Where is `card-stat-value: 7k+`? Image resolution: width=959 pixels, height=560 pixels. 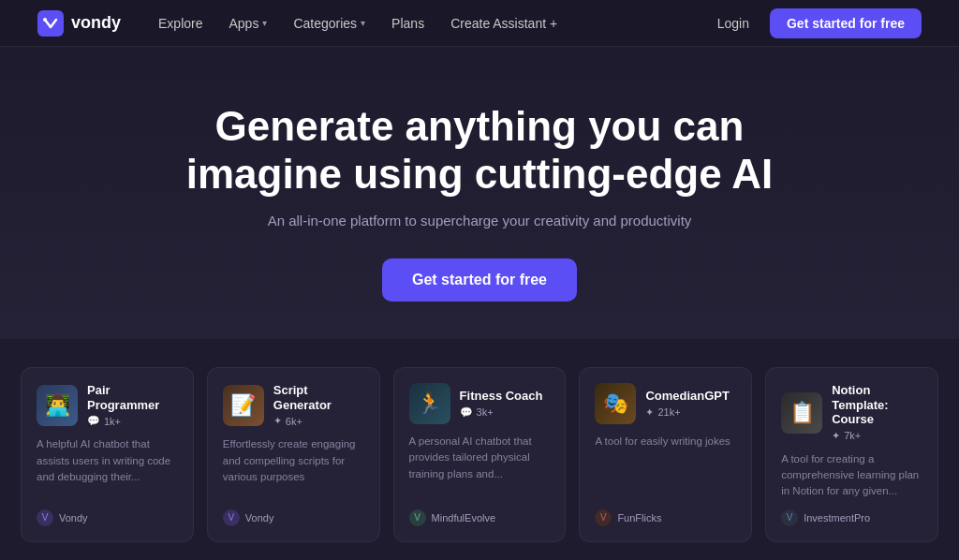 card-stat-value: 7k+ is located at coordinates (852, 435).